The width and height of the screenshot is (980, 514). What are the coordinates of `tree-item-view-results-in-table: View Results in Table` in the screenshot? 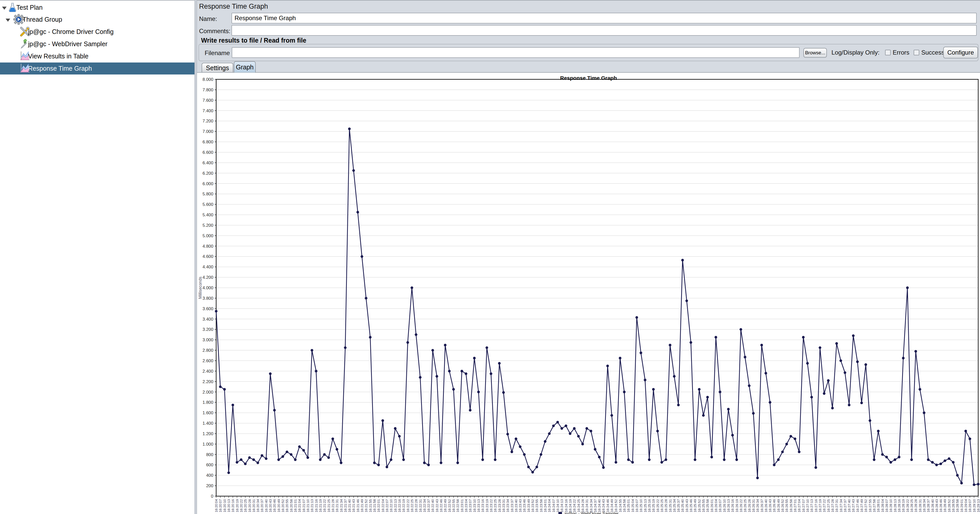 It's located at (97, 56).